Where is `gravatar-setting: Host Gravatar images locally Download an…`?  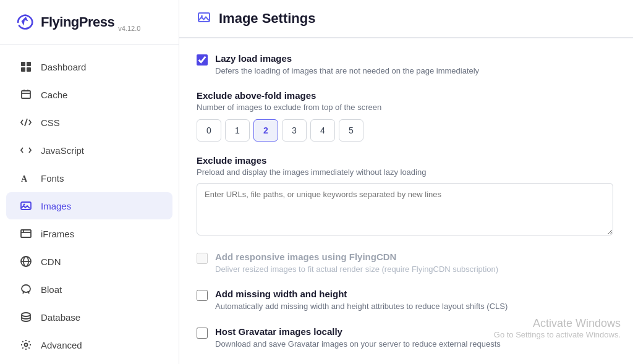 gravatar-setting: Host Gravatar images locally Download an… is located at coordinates (405, 338).